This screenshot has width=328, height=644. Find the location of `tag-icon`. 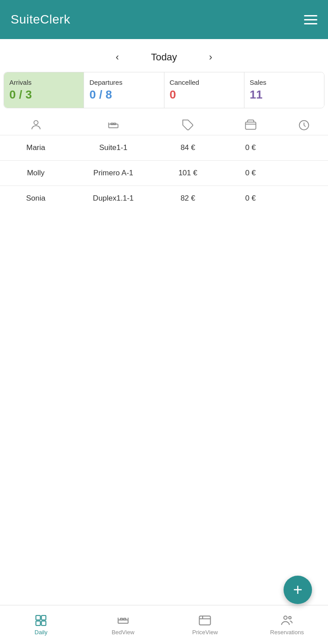

tag-icon is located at coordinates (188, 125).